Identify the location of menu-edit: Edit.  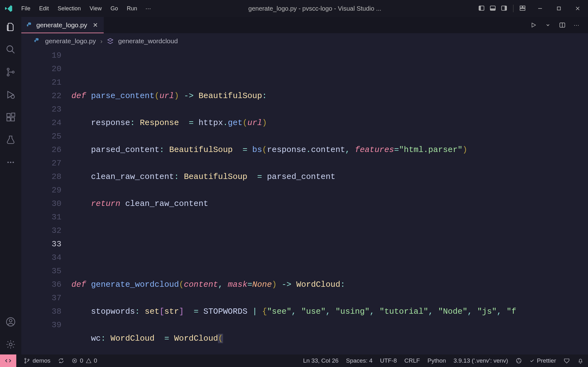
(44, 9).